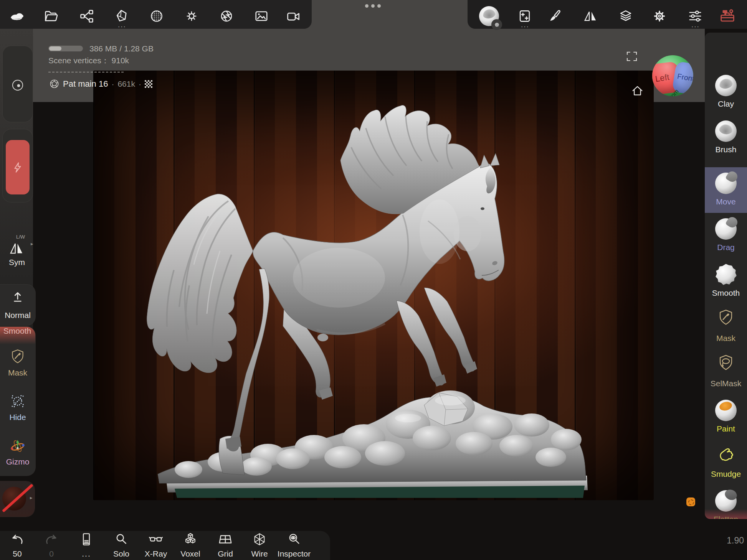  Describe the element at coordinates (259, 546) in the screenshot. I see `wire-toggle: Wire` at that location.